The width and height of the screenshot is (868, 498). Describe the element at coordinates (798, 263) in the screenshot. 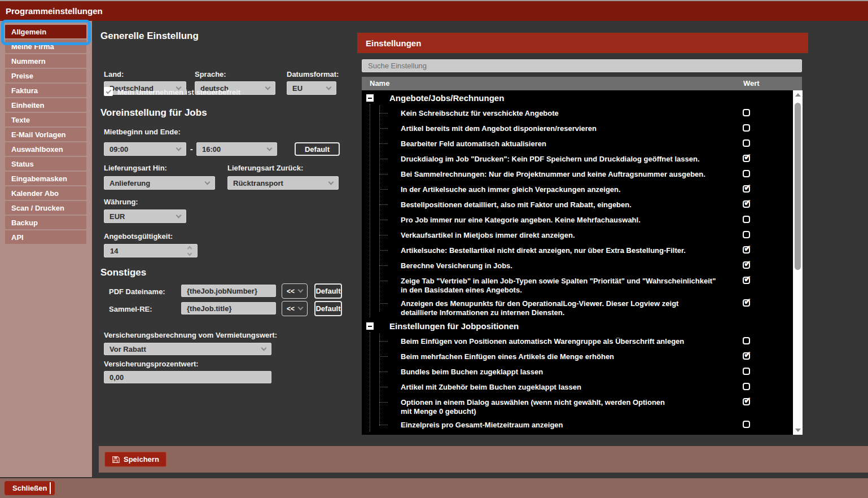

I see `settings-scrollbar` at that location.